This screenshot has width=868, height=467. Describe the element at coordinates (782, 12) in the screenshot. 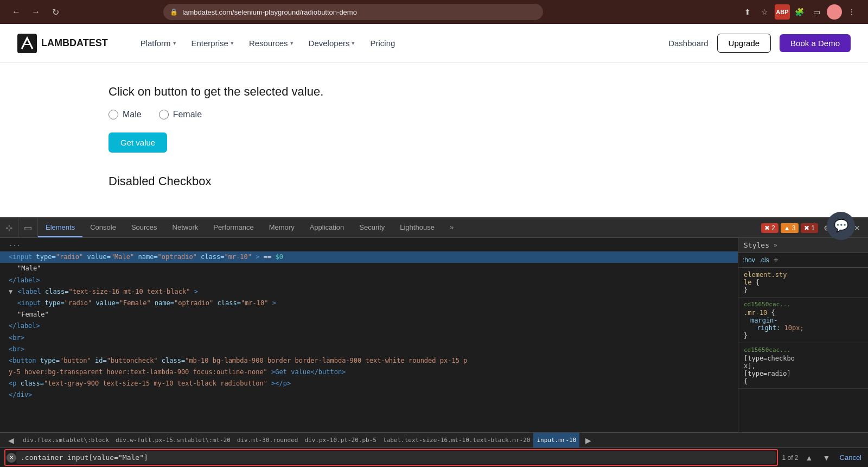

I see `extension-adblock-button: ABP` at that location.